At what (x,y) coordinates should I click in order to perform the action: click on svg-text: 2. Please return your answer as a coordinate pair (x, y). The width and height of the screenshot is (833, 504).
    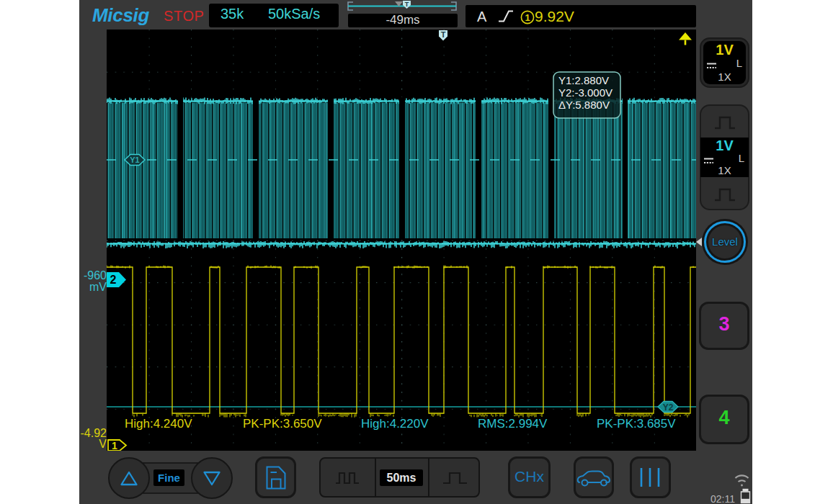
    Looking at the image, I should click on (114, 279).